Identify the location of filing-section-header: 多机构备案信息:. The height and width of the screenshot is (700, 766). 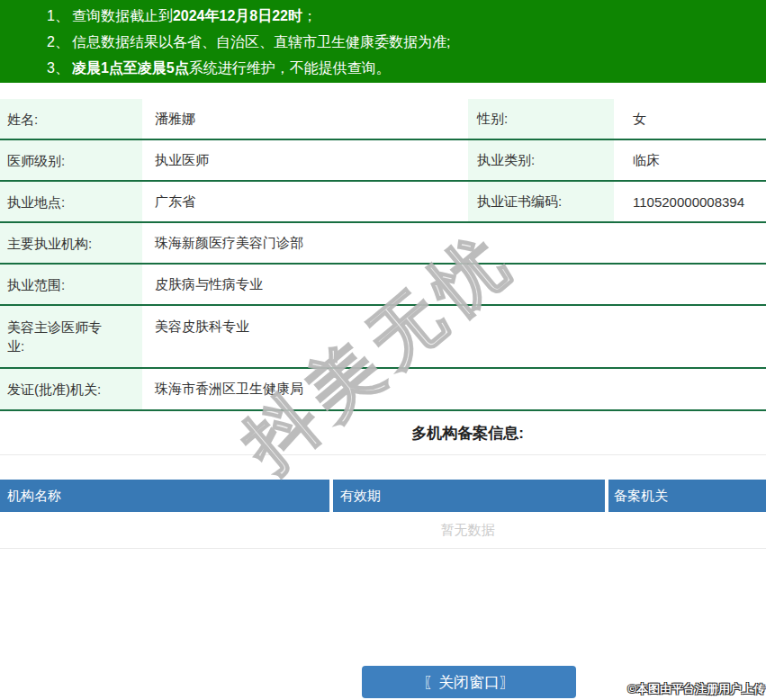
(383, 434).